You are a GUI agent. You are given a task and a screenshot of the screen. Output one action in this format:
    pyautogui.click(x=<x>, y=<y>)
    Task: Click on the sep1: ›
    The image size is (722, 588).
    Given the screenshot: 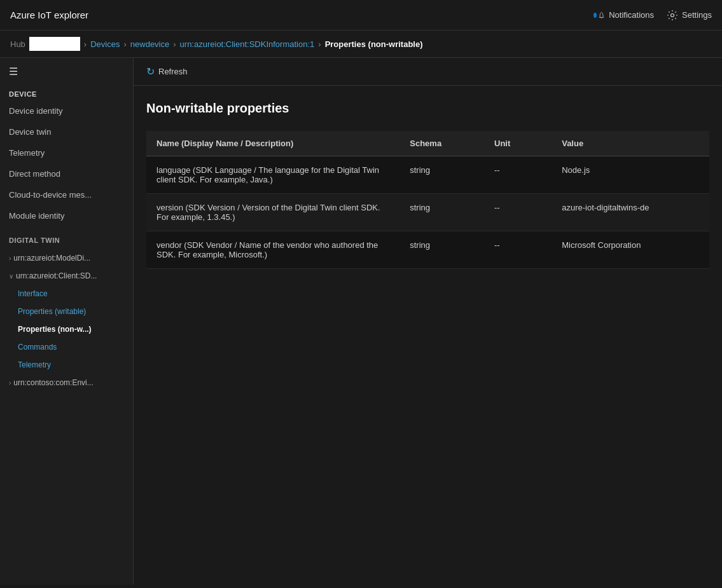 What is the action you would take?
    pyautogui.click(x=85, y=44)
    